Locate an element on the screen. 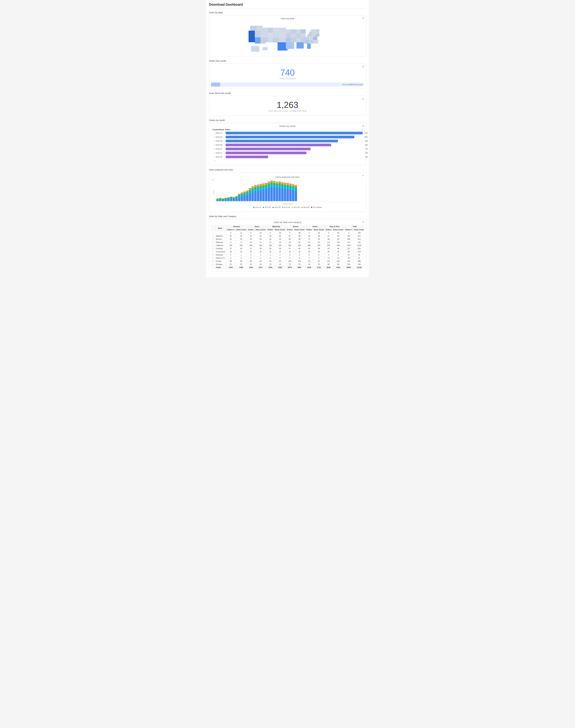 The width and height of the screenshot is (575, 728). row-num: 6 is located at coordinates (213, 249).